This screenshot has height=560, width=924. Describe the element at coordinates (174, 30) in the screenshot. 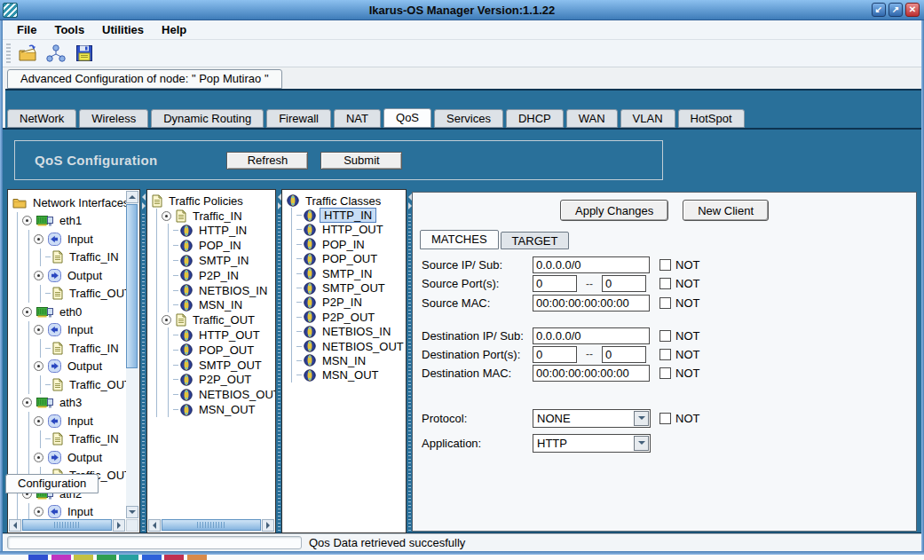

I see `menu-help: Help` at that location.